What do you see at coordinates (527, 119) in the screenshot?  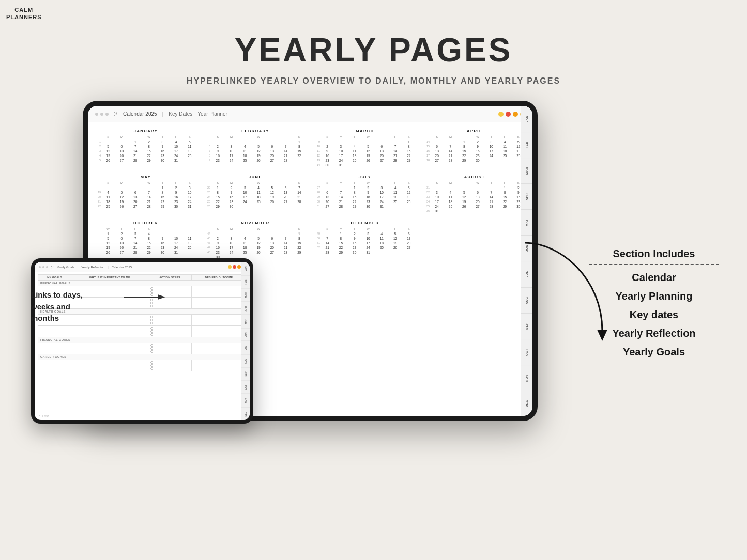 I see `sidebar-tab-jan: JAN` at bounding box center [527, 119].